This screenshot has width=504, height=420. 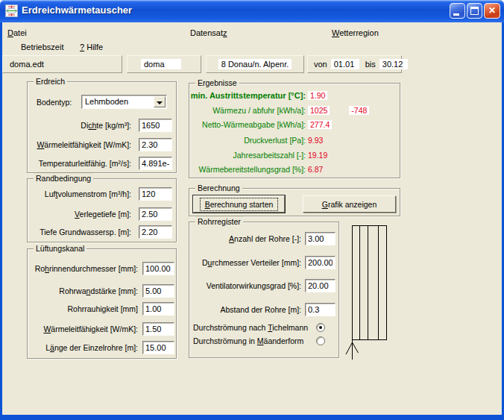 What do you see at coordinates (261, 125) in the screenshot?
I see `result-row-netto-waermeabgabe: Netto-Wärmeabgabe [kWh/a]: 277.4` at bounding box center [261, 125].